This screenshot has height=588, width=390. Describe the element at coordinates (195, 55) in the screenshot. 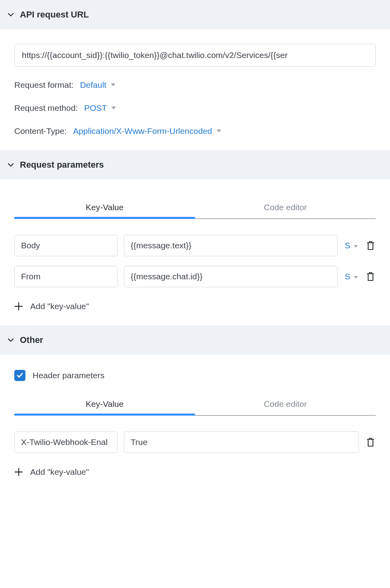

I see `api-url-input` at that location.